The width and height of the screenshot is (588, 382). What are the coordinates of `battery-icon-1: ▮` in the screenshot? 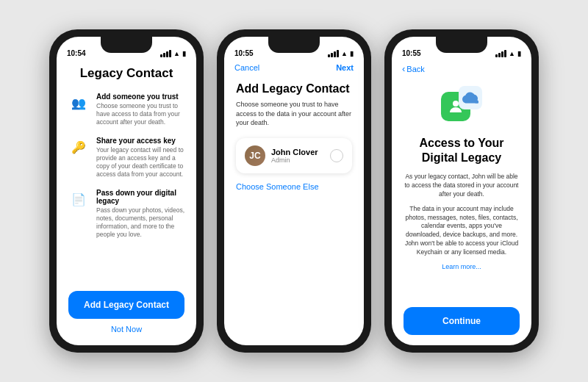 It's located at (184, 54).